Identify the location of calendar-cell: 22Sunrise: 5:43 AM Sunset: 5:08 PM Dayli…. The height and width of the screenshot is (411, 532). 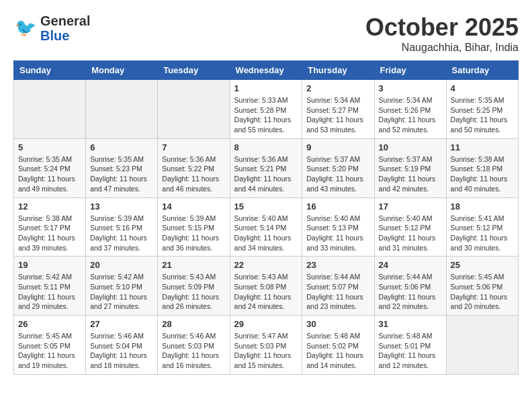
(266, 286).